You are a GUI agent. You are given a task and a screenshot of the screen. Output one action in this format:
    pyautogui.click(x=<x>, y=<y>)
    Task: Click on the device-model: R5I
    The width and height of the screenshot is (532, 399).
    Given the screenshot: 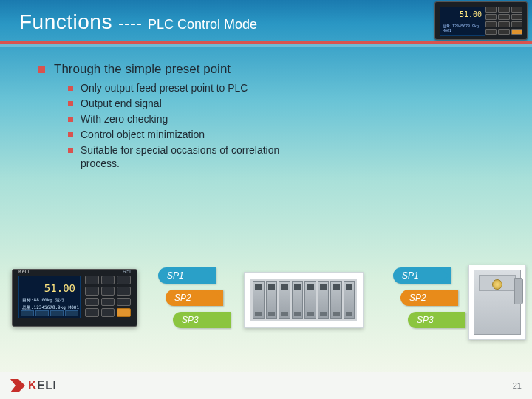 What is the action you would take?
    pyautogui.click(x=127, y=272)
    